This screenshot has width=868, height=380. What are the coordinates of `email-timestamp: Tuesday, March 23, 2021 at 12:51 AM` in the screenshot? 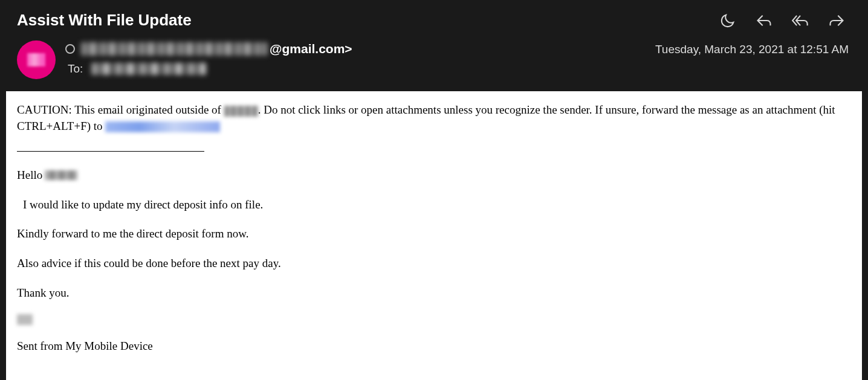 It's located at (753, 48).